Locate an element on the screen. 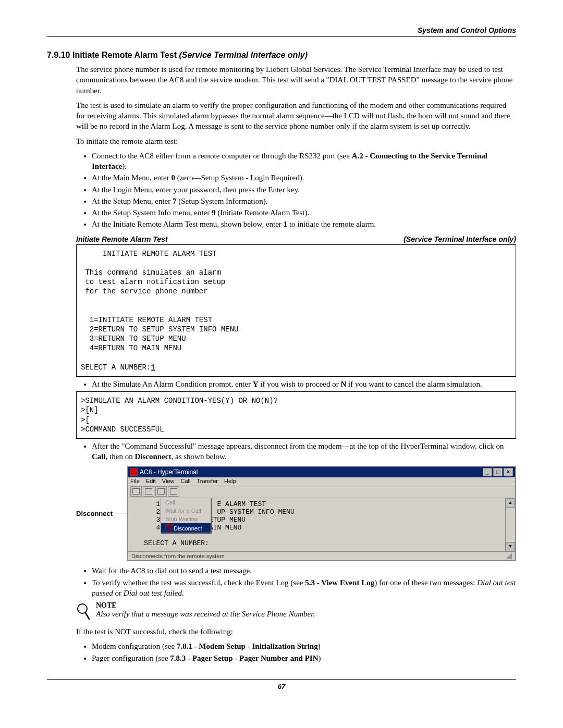 The width and height of the screenshot is (563, 728). code-line: 2=RETURN TO SETUP SYSTEM INFO MENU is located at coordinates (160, 329).